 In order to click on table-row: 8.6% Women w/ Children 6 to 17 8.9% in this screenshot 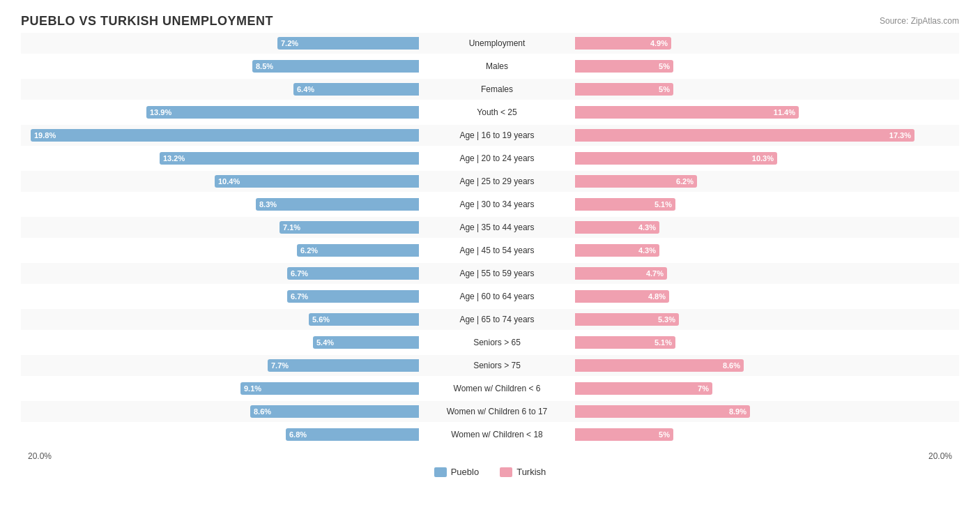, I will do `click(490, 412)`.